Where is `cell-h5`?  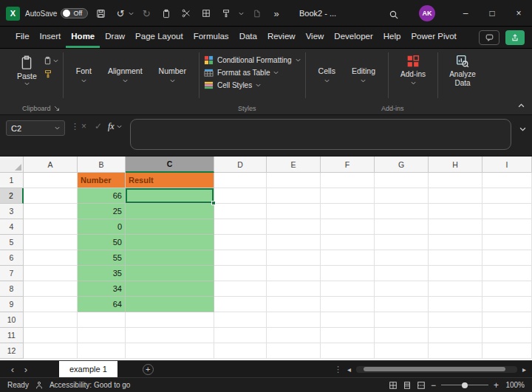 cell-h5 is located at coordinates (455, 242).